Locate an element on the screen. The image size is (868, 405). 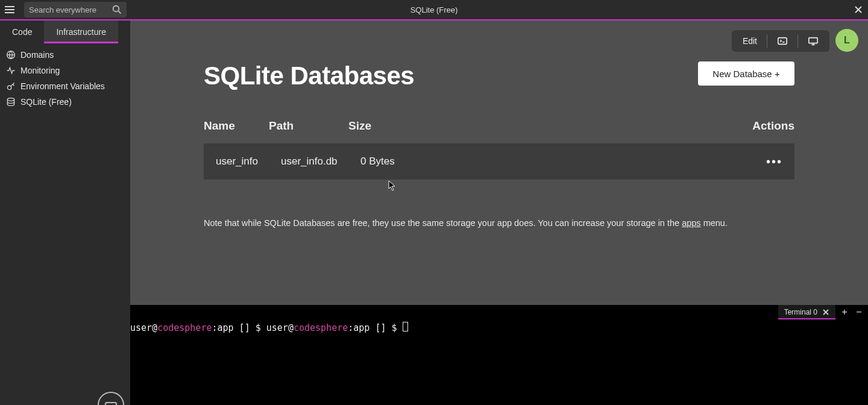
mouse-cursor-artifact is located at coordinates (392, 186).